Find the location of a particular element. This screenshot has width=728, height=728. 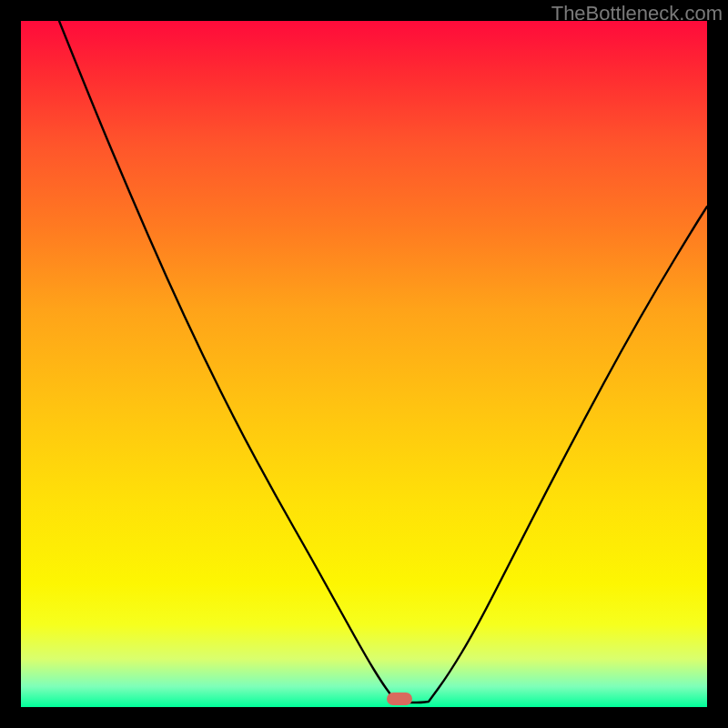

frame-bottom is located at coordinates (364, 717).